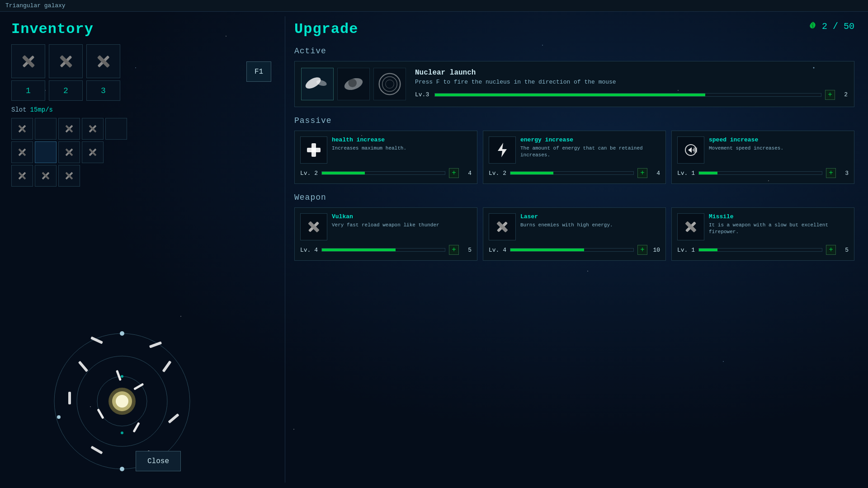 The width and height of the screenshot is (868, 488). Describe the element at coordinates (691, 150) in the screenshot. I see `passive-icon-speed` at that location.